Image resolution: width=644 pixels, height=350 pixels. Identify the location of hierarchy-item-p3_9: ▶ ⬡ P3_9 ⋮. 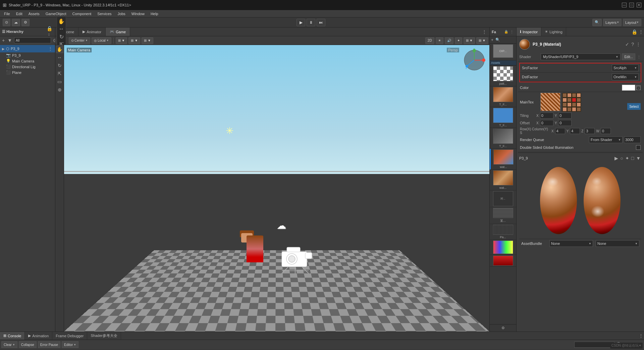
(28, 49).